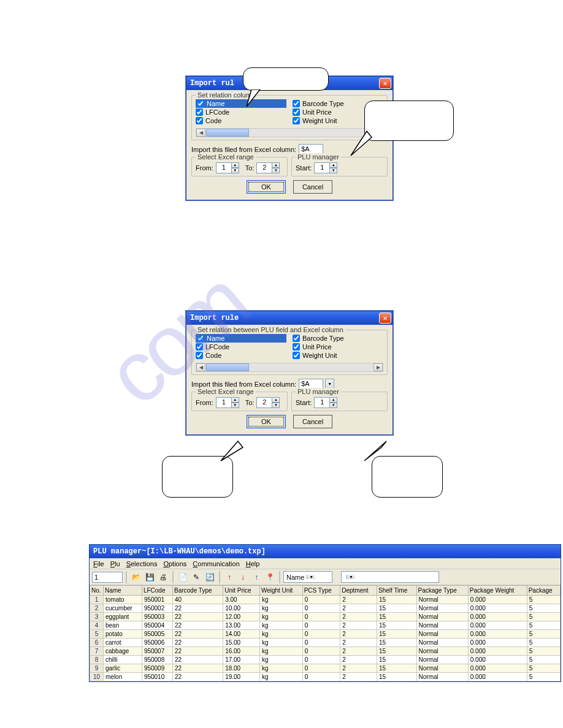  Describe the element at coordinates (325, 643) in the screenshot. I see `table-row: 6carrot9500062215.00kg0215Normal0.0005` at that location.